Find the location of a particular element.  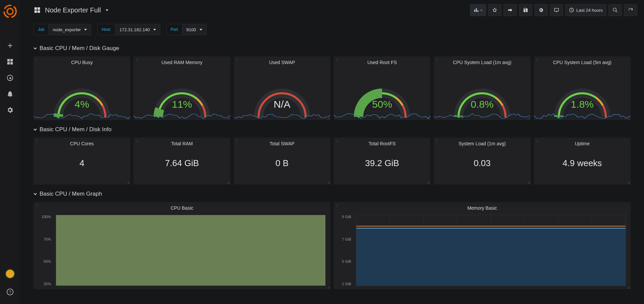

panel-gauge: i Used RAM Memory 11% is located at coordinates (182, 88).